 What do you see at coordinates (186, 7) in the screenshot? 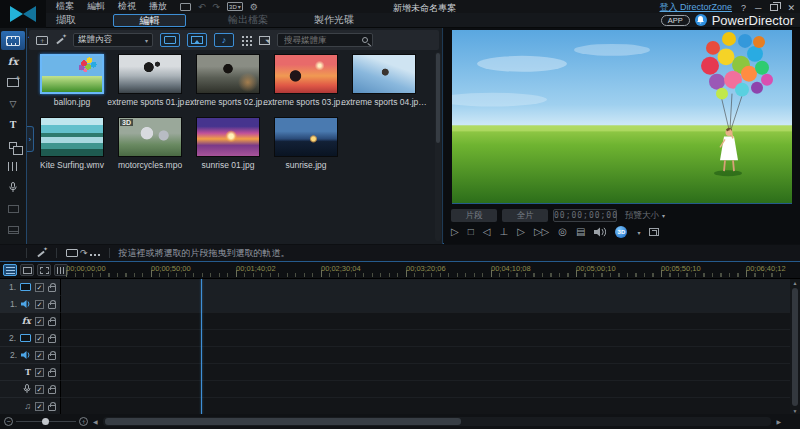
I see `screen-layout-icon` at bounding box center [186, 7].